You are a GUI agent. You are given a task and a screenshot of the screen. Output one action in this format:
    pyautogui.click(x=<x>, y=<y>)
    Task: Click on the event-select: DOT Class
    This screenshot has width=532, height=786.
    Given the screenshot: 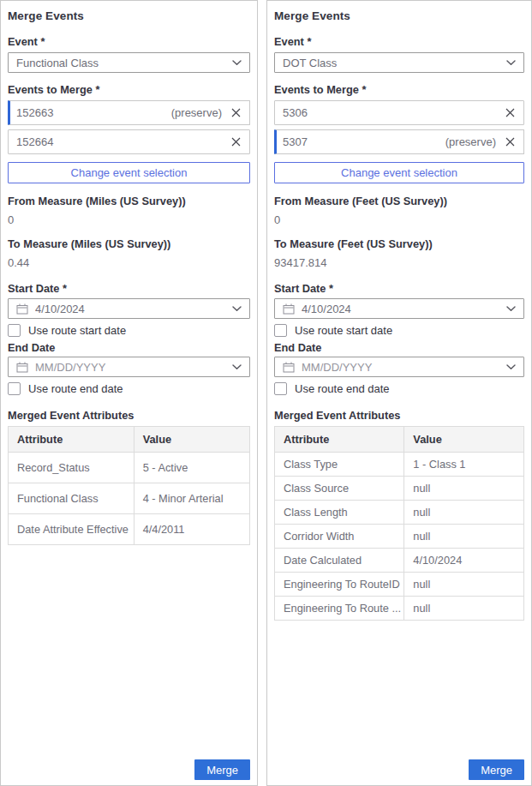 What is the action you would take?
    pyautogui.click(x=399, y=63)
    